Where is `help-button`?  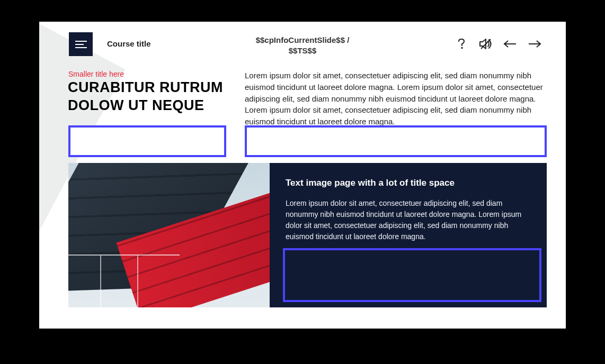 help-button is located at coordinates (461, 45).